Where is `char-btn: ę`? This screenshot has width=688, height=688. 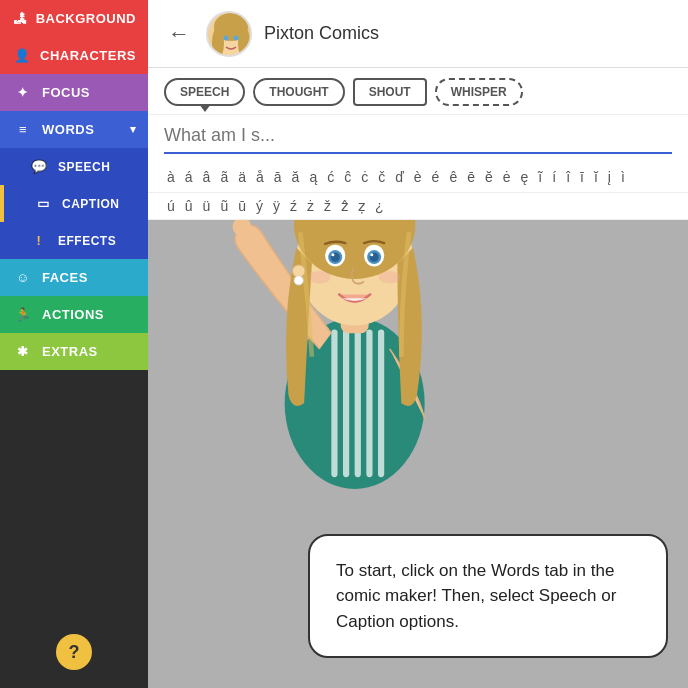 char-btn: ę is located at coordinates (525, 177).